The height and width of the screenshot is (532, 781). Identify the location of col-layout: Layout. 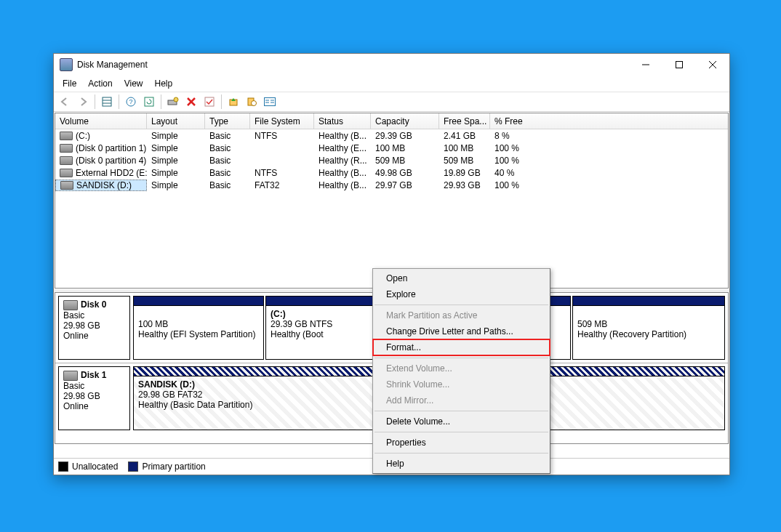
(176, 121).